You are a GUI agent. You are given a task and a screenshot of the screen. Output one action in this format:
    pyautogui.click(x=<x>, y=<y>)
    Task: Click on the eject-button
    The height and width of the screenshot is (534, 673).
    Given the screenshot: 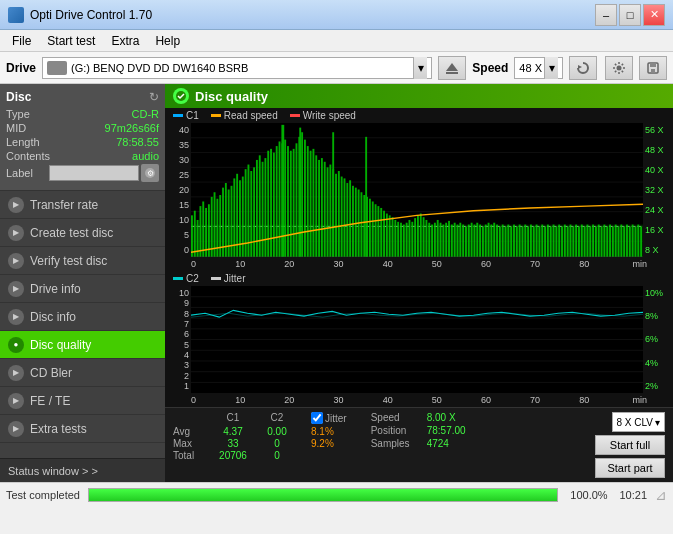 What is the action you would take?
    pyautogui.click(x=452, y=68)
    